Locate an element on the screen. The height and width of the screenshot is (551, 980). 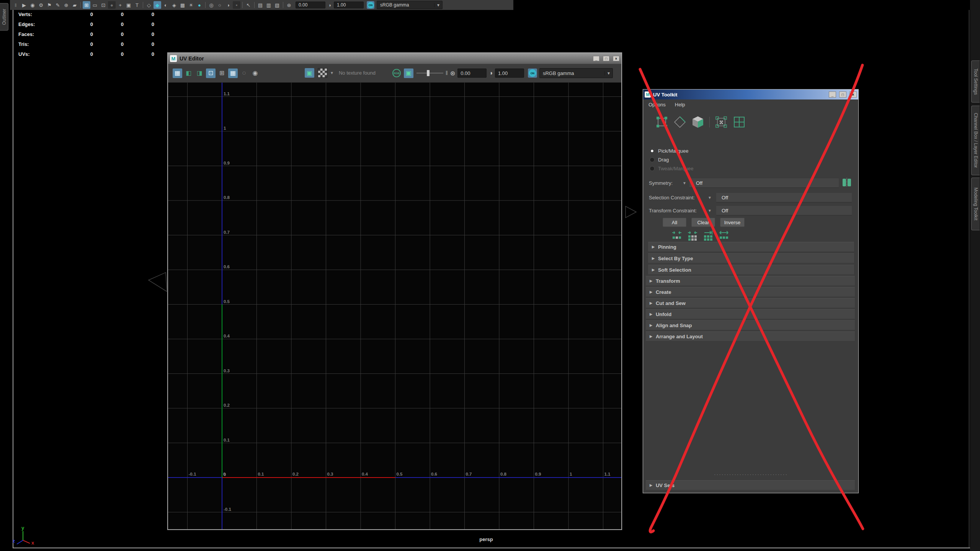
grow-selection-icon is located at coordinates (693, 236).